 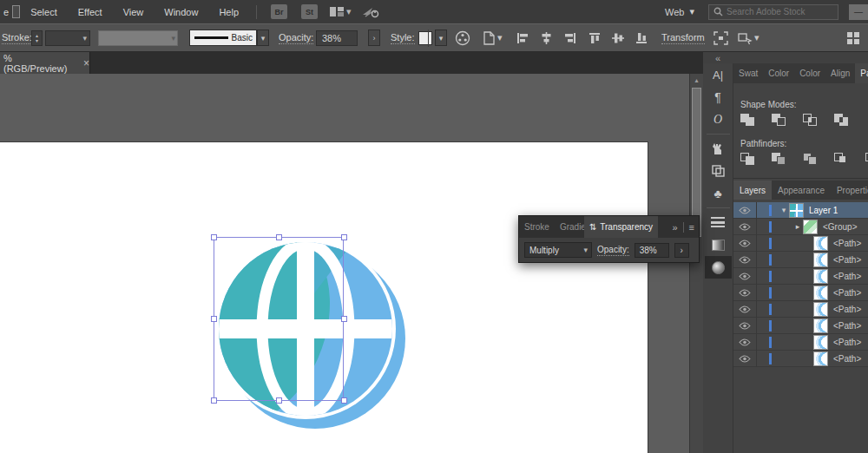 What do you see at coordinates (842, 120) in the screenshot?
I see `exclude-icon` at bounding box center [842, 120].